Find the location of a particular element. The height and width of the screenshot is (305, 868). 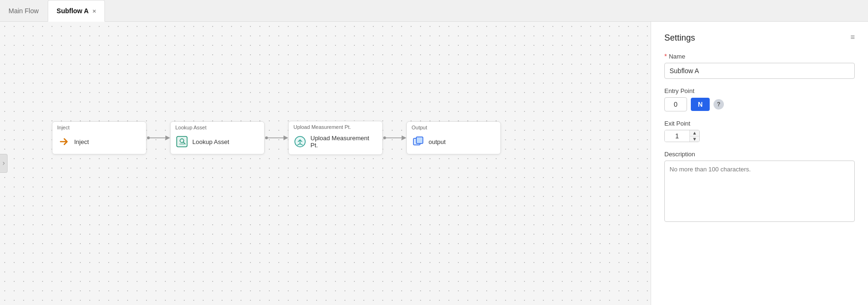

n-button: N is located at coordinates (700, 104).